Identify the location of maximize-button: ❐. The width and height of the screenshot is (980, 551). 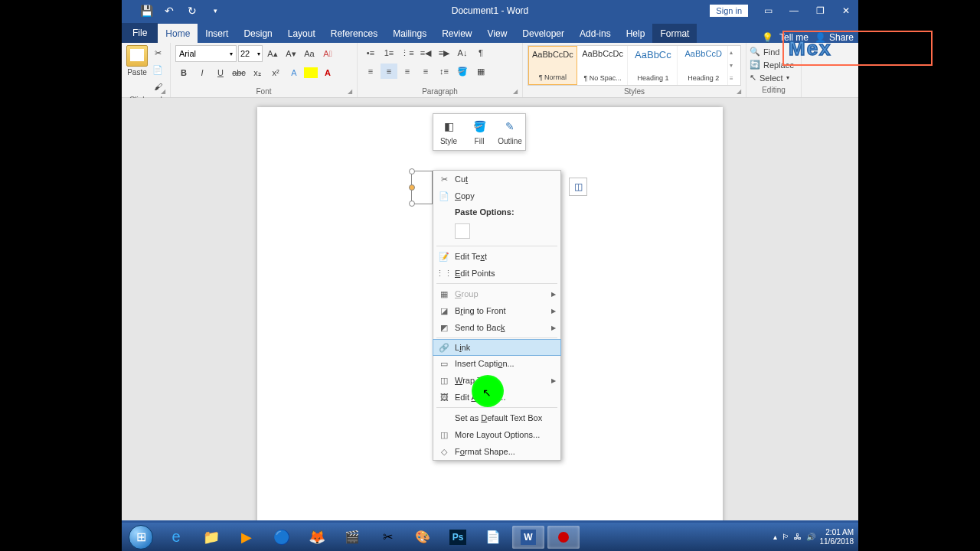
(820, 11).